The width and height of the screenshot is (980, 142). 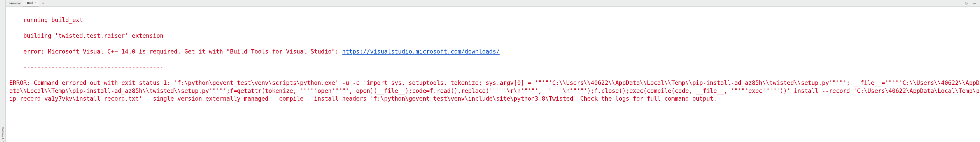 What do you see at coordinates (493, 3) in the screenshot?
I see `terminal-header: Terminal: Local × +` at bounding box center [493, 3].